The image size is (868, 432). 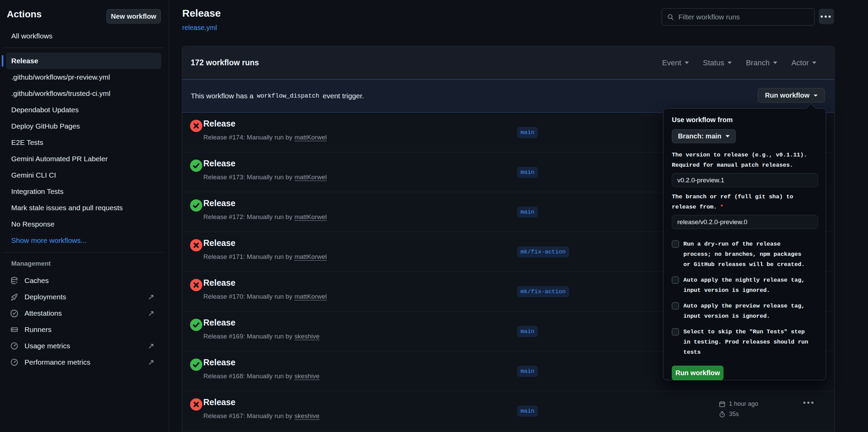 I want to click on dialog-field: The version to release (e.g., v0.1.11). …, so click(x=745, y=171).